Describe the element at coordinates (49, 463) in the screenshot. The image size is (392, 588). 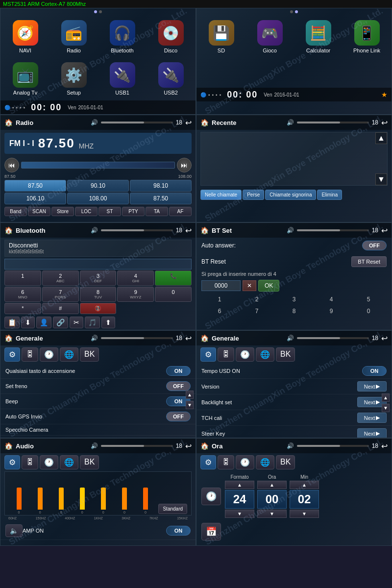
I see `audio-tab-3: 🕐` at that location.